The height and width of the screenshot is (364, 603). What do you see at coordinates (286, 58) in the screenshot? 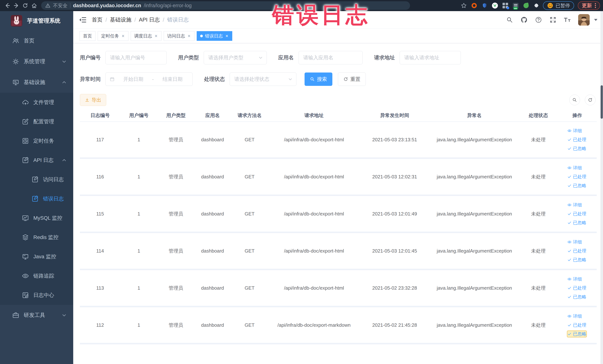
I see `app-name-label: 应用名` at bounding box center [286, 58].